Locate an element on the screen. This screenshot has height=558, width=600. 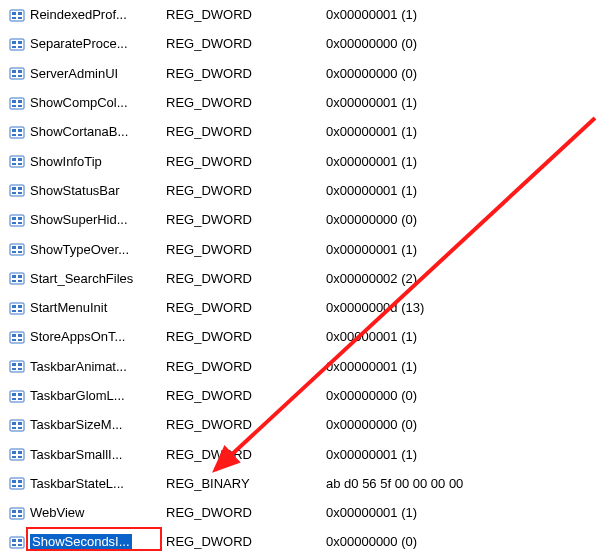
registry-row: TaskbarStateL...REG_BINARYab d0 56 5f 00… is located at coordinates (300, 484).